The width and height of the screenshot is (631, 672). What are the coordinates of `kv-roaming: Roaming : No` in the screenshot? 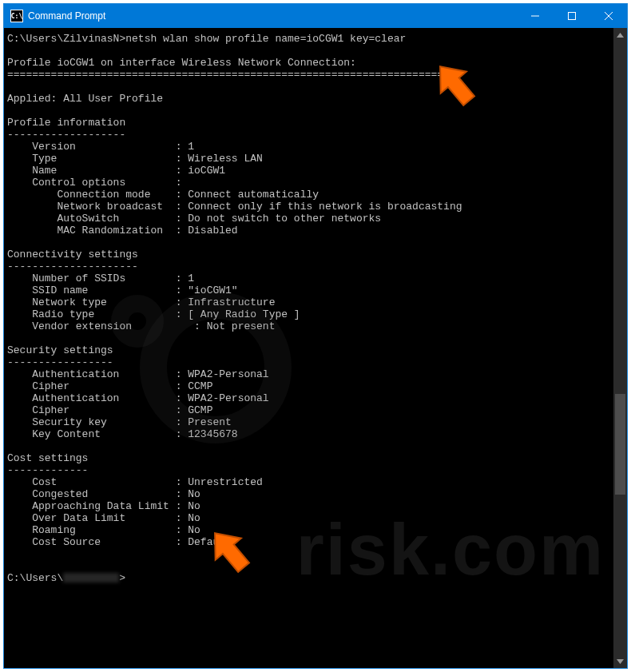 It's located at (104, 531).